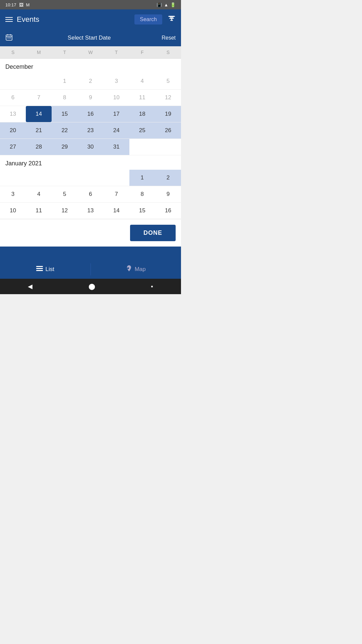 This screenshot has width=362, height=644. Describe the element at coordinates (9, 38) in the screenshot. I see `calendar-icon` at that location.